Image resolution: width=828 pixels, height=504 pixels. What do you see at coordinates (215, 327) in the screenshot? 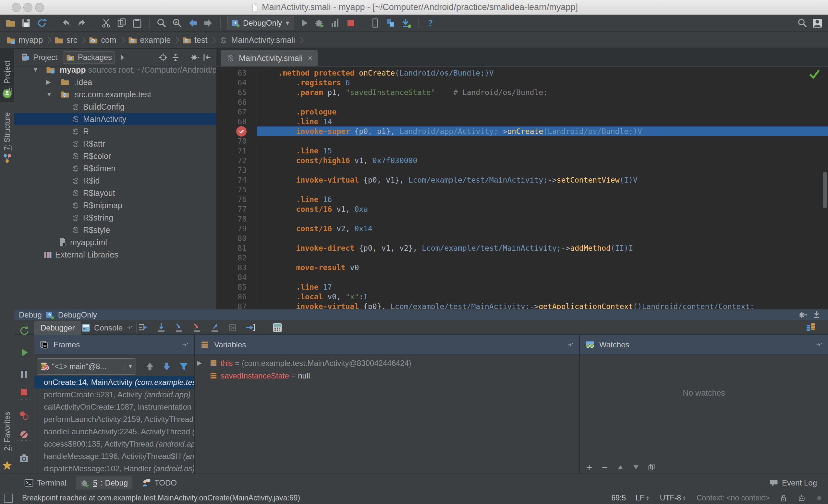
I see `step-out-icon` at bounding box center [215, 327].